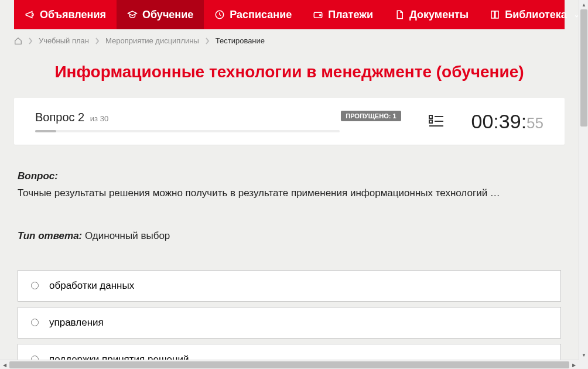  I want to click on scroll-up-icon: ▲, so click(583, 5).